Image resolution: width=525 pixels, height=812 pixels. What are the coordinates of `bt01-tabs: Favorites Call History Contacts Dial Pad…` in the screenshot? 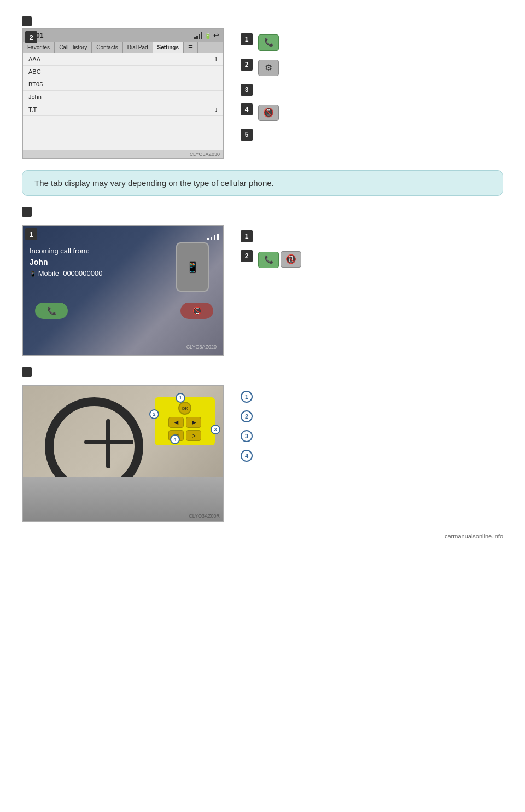 It's located at (123, 48).